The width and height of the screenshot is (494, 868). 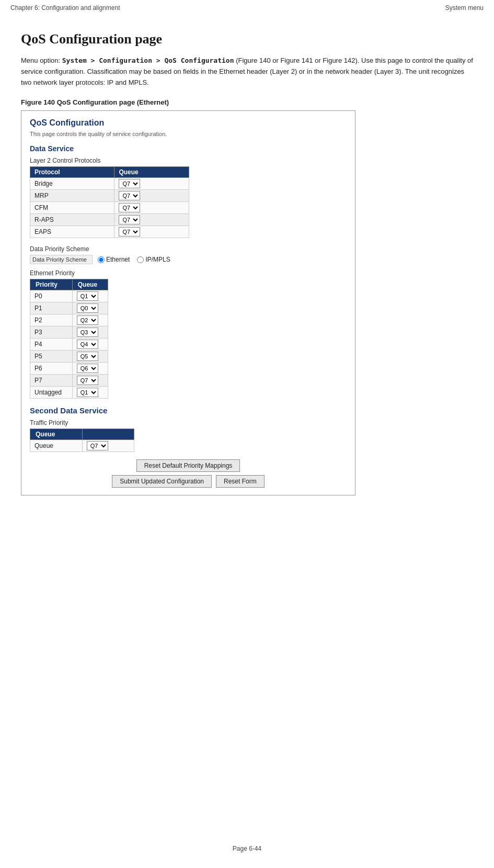 I want to click on section-label: System menu, so click(x=464, y=8).